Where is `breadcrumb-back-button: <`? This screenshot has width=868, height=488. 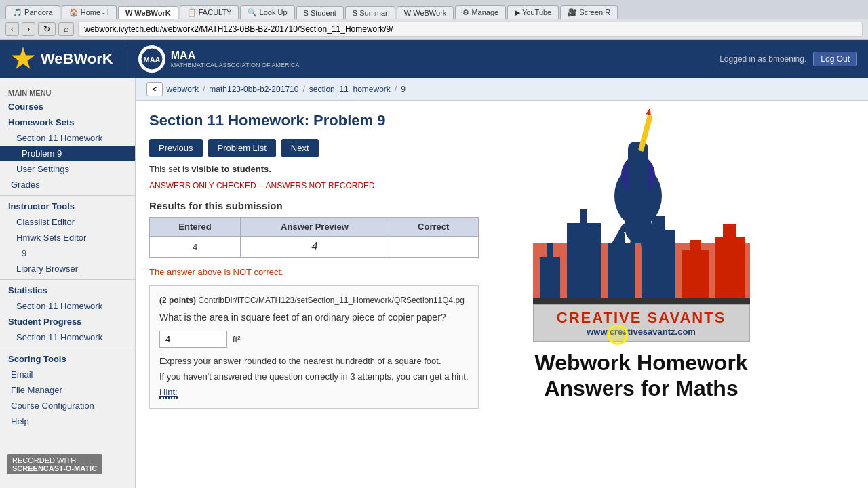 breadcrumb-back-button: < is located at coordinates (155, 89).